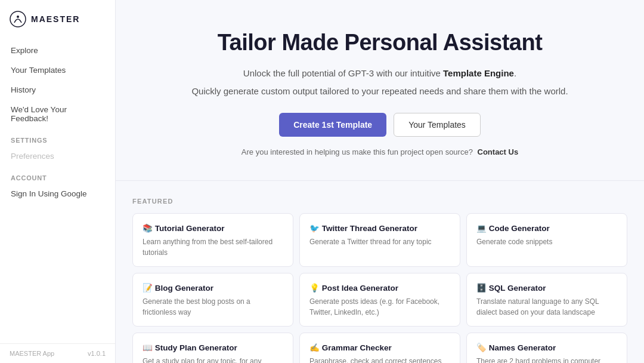 Image resolution: width=644 pixels, height=363 pixels. What do you see at coordinates (213, 307) in the screenshot?
I see `card-desc: Generate the best blog posts on a fricti…` at bounding box center [213, 307].